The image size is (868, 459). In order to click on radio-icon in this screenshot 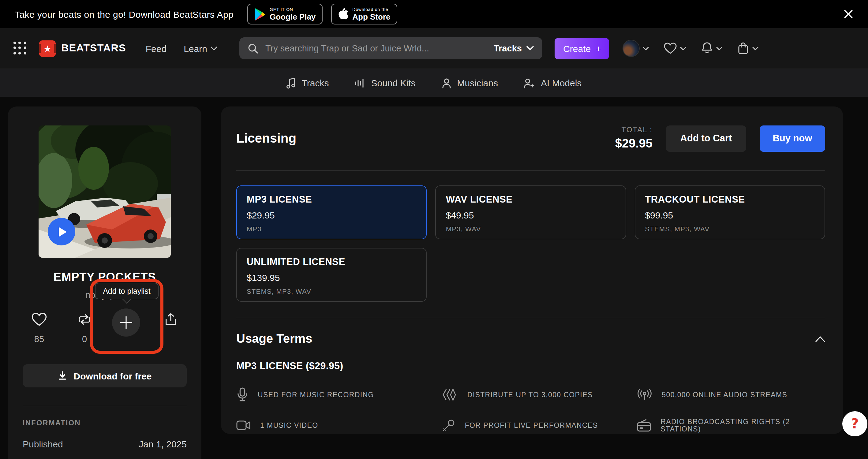, I will do `click(644, 425)`.